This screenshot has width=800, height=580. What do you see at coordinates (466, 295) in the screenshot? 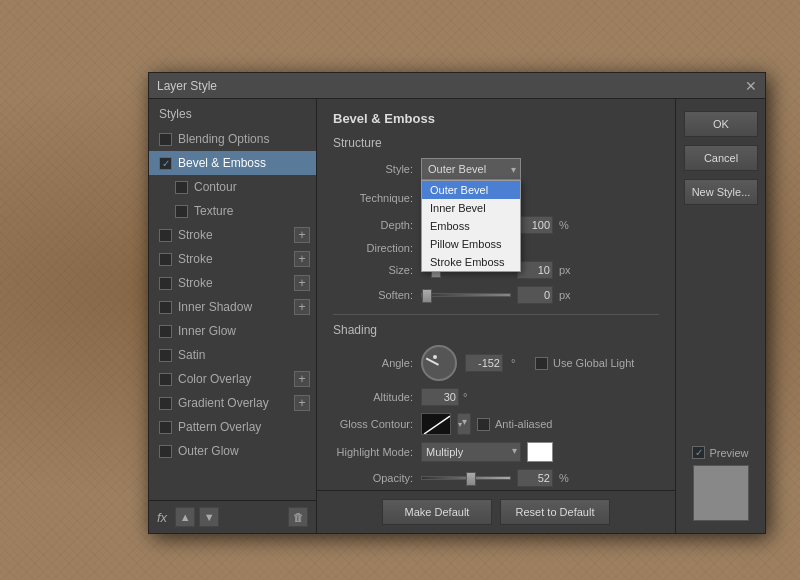
I see `soften-slider` at bounding box center [466, 295].